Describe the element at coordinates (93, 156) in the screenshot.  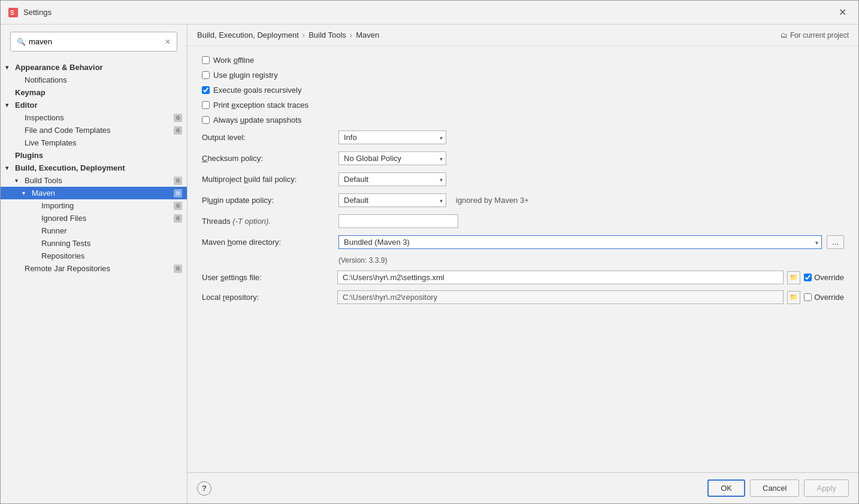
I see `sidebar-item-plugins: Plugins` at that location.